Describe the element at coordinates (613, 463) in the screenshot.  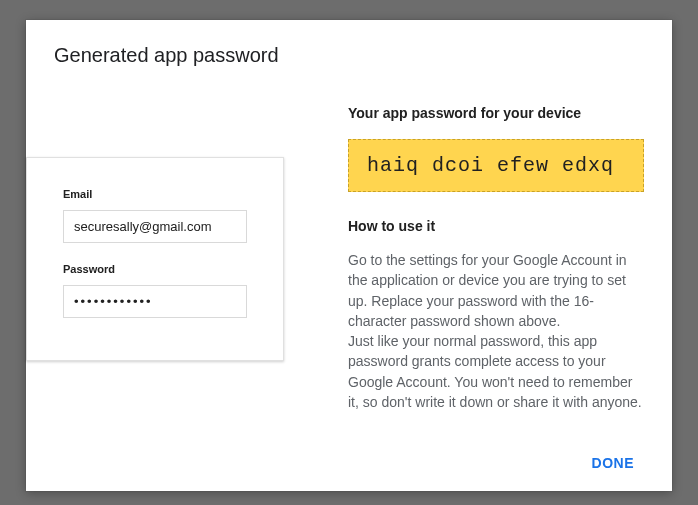
I see `modal-footer: DONE` at that location.